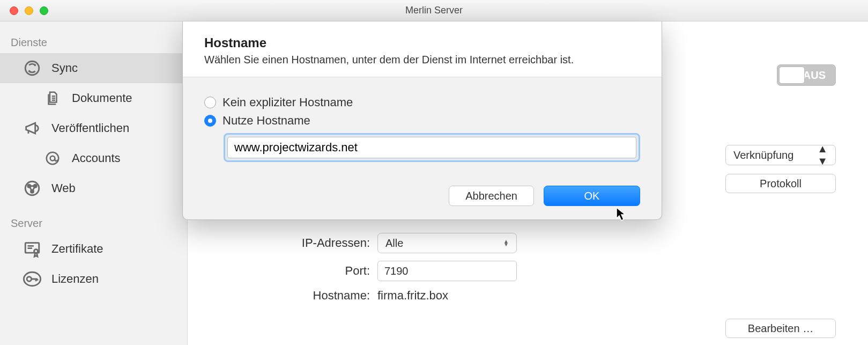  What do you see at coordinates (806, 75) in the screenshot?
I see `service-toggle: AUS` at bounding box center [806, 75].